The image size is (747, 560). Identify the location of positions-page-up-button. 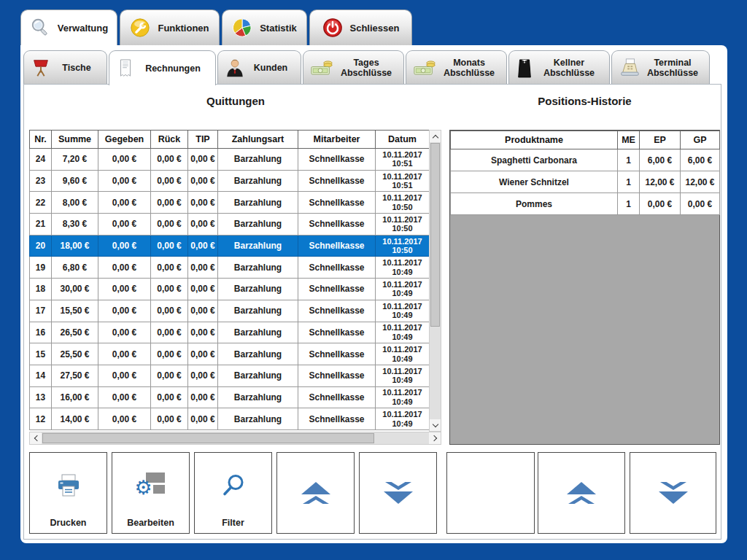
(581, 493).